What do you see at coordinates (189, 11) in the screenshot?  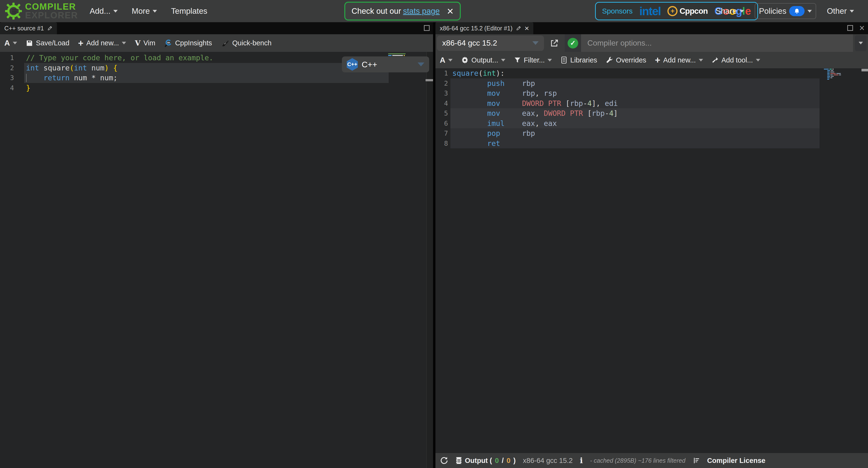 I see `templates-button: Templates` at bounding box center [189, 11].